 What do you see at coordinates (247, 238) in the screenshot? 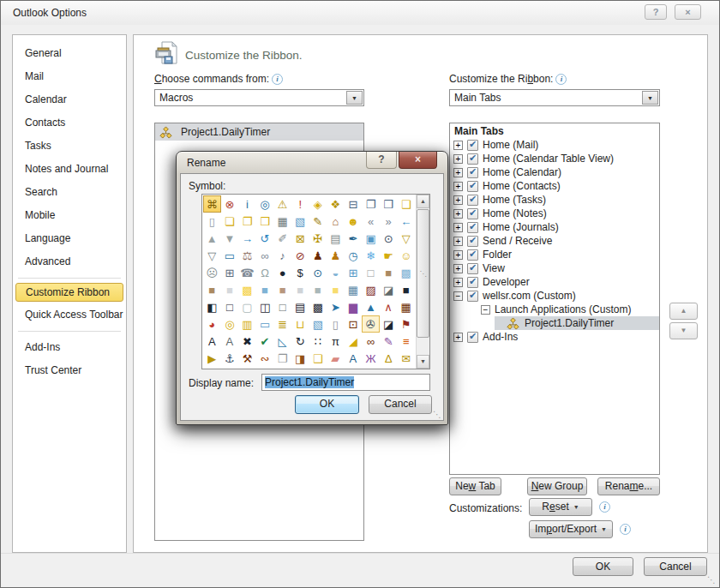
I see `symbol-arrow-right: →` at bounding box center [247, 238].